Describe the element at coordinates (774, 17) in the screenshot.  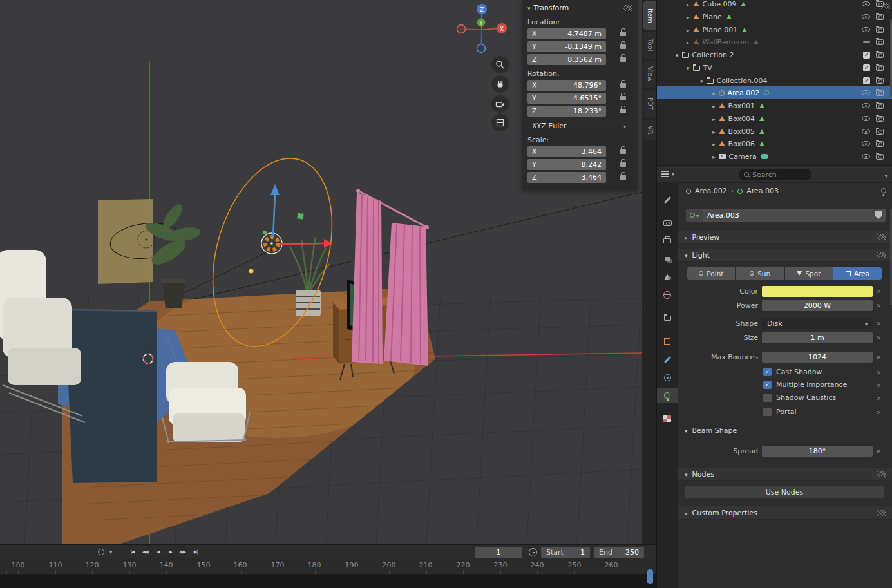
I see `outliner-row: Plane` at that location.